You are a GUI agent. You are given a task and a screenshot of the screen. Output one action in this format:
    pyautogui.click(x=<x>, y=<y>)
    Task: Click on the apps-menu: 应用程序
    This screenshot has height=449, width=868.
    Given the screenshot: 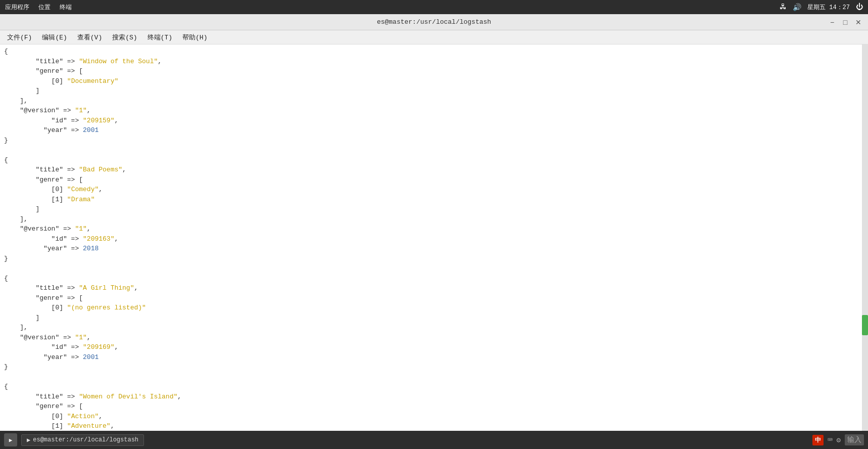 What is the action you would take?
    pyautogui.click(x=17, y=7)
    